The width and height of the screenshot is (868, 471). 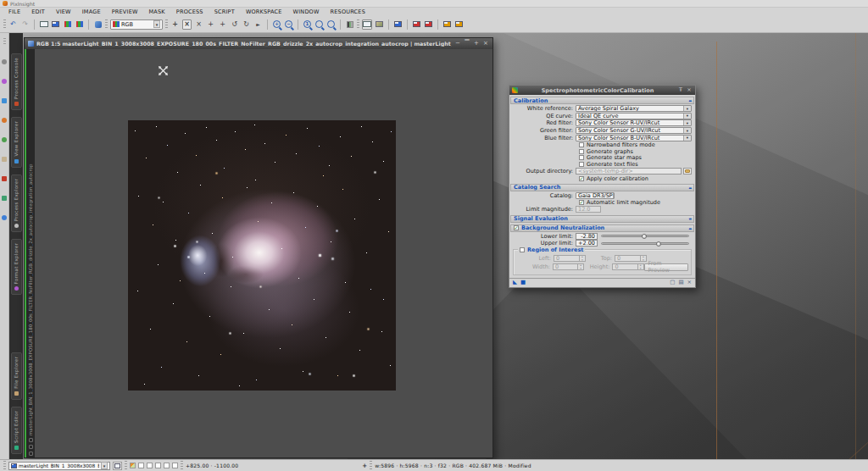 I want to click on white-reference-select: Average Spiral Galaxy ▾, so click(x=634, y=108).